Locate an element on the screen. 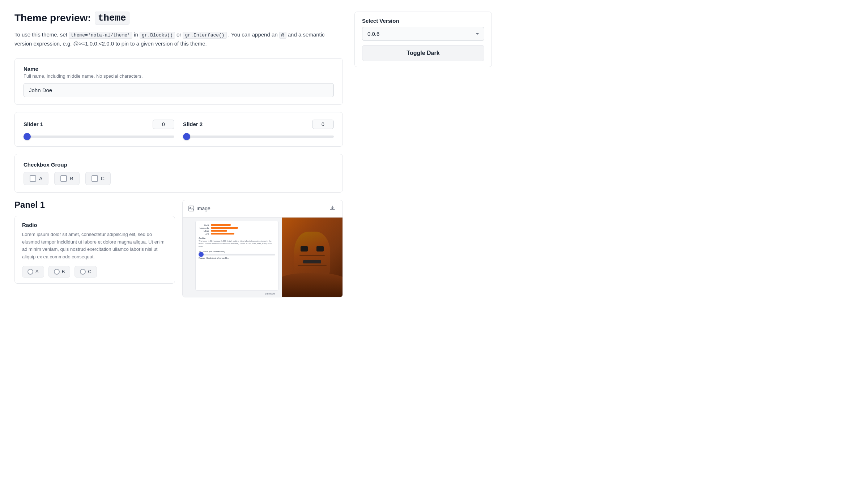 This screenshot has width=868, height=490. chart-tv-scale-label: TV_Scale (for smoothness) is located at coordinates (237, 252).